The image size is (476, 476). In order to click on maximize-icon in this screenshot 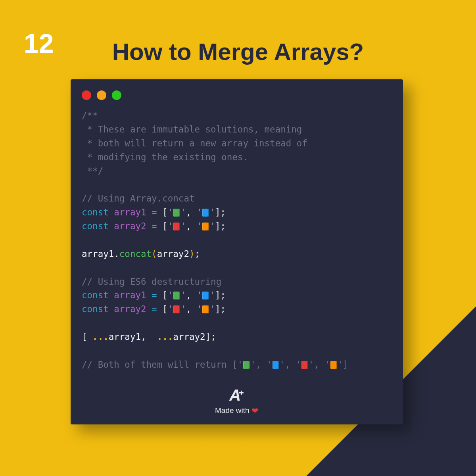, I will do `click(117, 95)`.